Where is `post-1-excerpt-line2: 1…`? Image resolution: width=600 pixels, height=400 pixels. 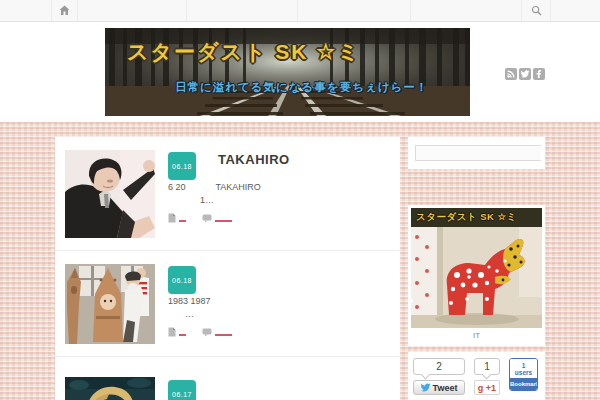 post-1-excerpt-line2: 1… is located at coordinates (294, 200).